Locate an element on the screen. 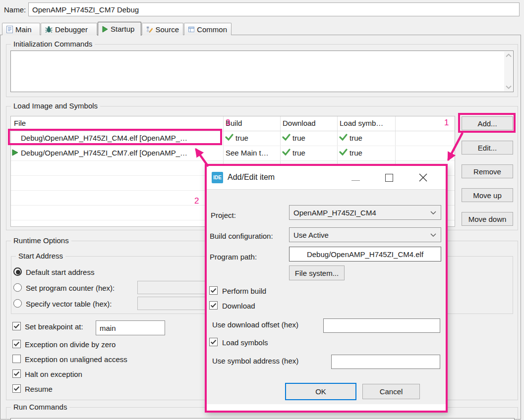 The width and height of the screenshot is (524, 420). load-image-title: Load Image and Symbols is located at coordinates (56, 106).